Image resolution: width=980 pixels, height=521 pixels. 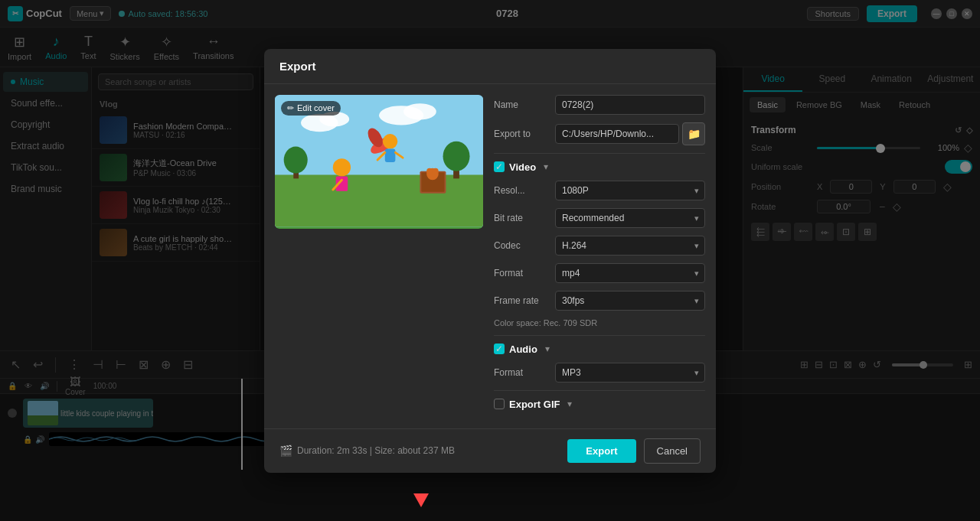 I want to click on arrow-indicator, so click(x=421, y=500).